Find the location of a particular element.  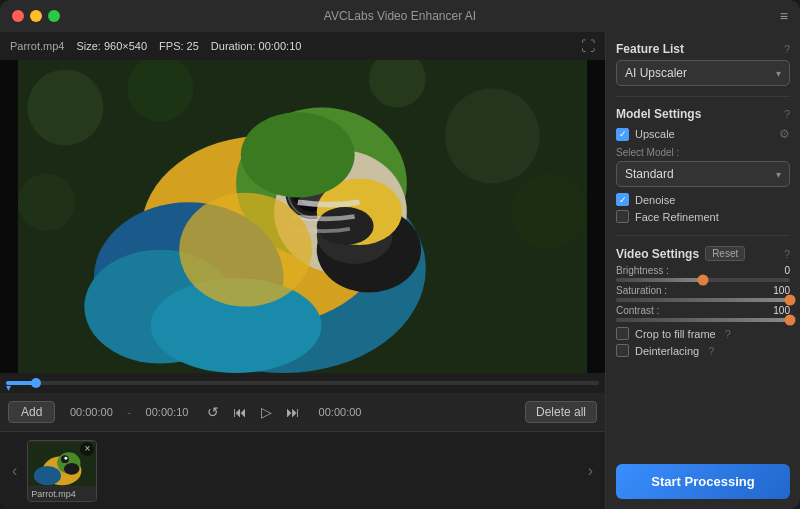

brightness-slider-row: Brightness : 0 is located at coordinates (703, 274).